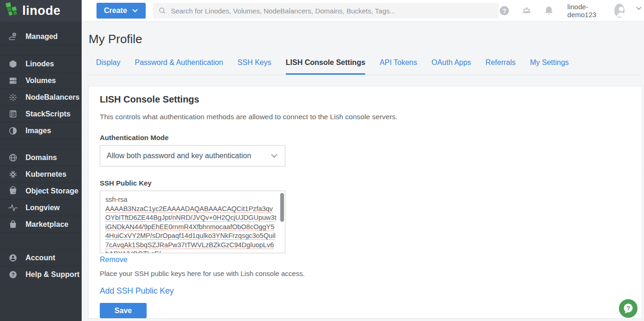 The height and width of the screenshot is (321, 644). What do you see at coordinates (398, 67) in the screenshot?
I see `tab-api-tokens: API Tokens` at bounding box center [398, 67].